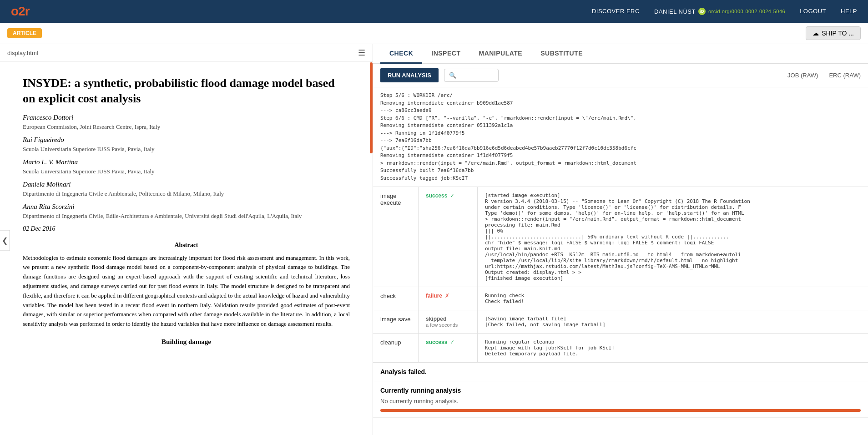  Describe the element at coordinates (446, 54) in the screenshot. I see `tab-inspect: INSPECT` at that location.